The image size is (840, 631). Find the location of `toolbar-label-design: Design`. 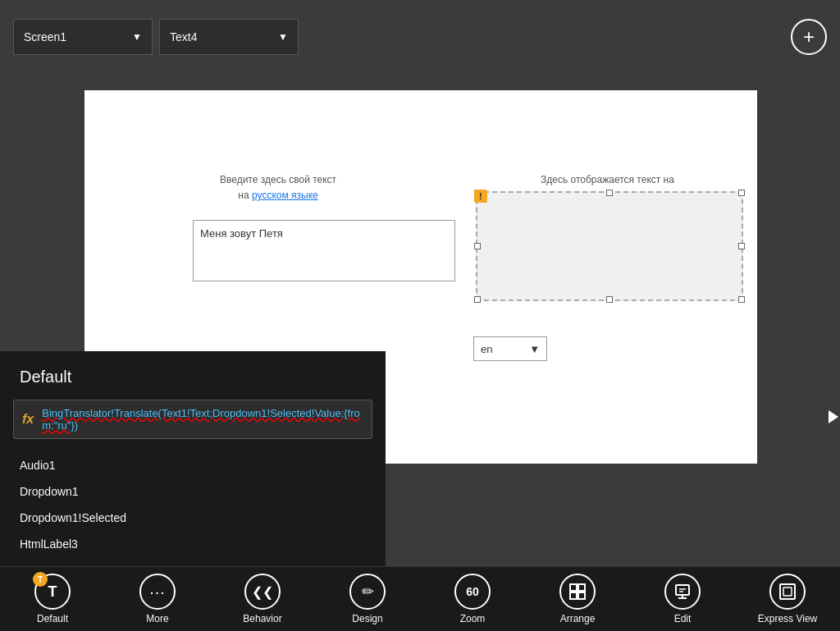

toolbar-label-design: Design is located at coordinates (368, 619).